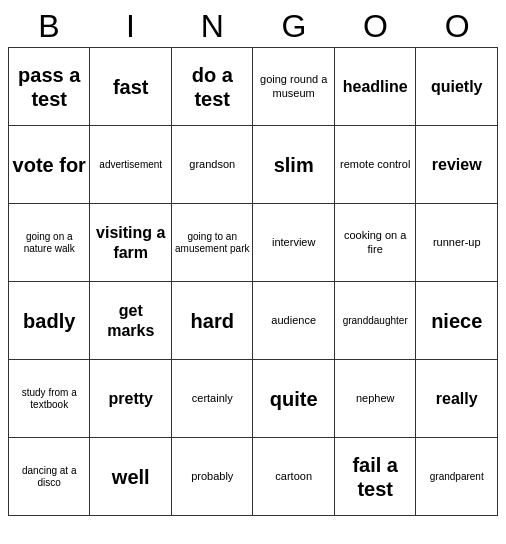  What do you see at coordinates (294, 321) in the screenshot?
I see `bingo-cell: audience` at bounding box center [294, 321].